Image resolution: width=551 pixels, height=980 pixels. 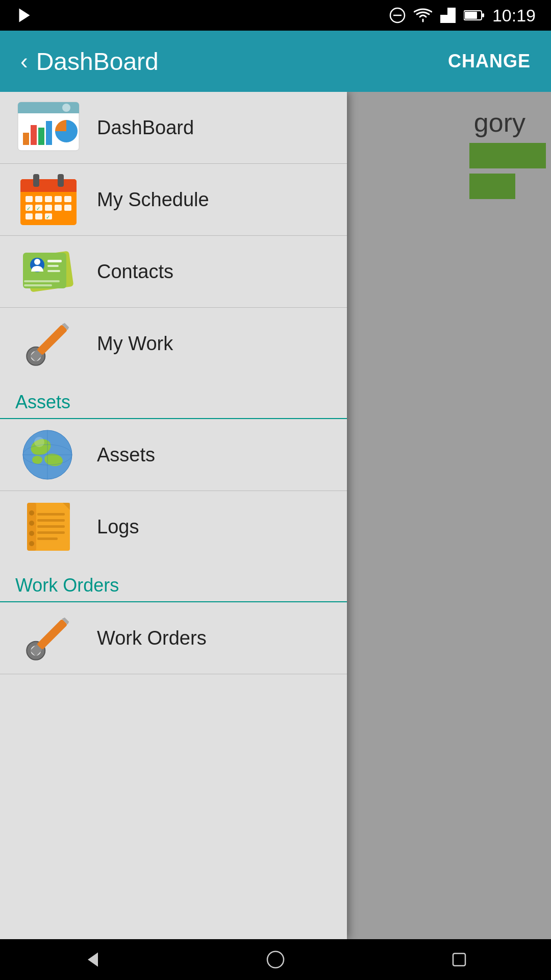 I want to click on menu-item-schedule: ✓ ✓ ✓ My Schedule, so click(x=173, y=200).